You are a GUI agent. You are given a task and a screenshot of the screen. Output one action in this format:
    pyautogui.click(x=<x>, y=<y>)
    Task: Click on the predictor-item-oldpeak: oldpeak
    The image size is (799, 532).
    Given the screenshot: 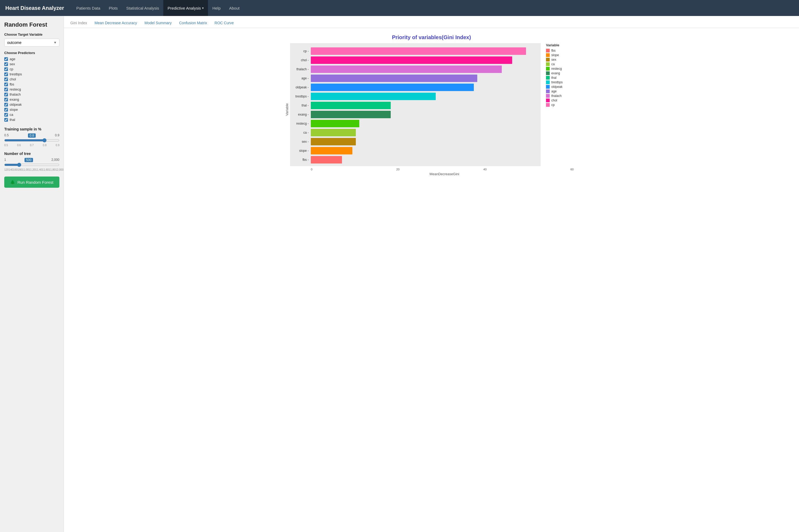 What is the action you would take?
    pyautogui.click(x=32, y=104)
    